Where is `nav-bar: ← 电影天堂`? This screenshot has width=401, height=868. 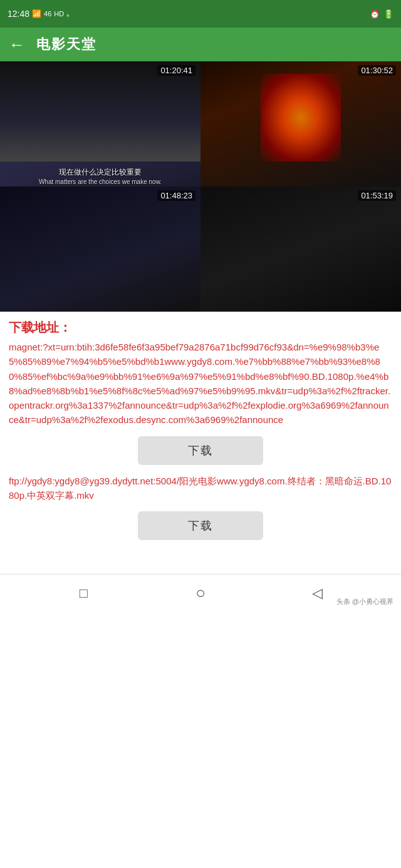 nav-bar: ← 电影天堂 is located at coordinates (200, 44).